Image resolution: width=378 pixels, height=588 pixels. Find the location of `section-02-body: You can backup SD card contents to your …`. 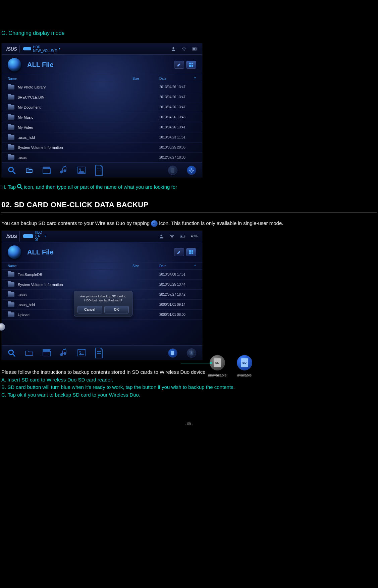

section-02-body: You can backup SD card contents to your … is located at coordinates (189, 223).